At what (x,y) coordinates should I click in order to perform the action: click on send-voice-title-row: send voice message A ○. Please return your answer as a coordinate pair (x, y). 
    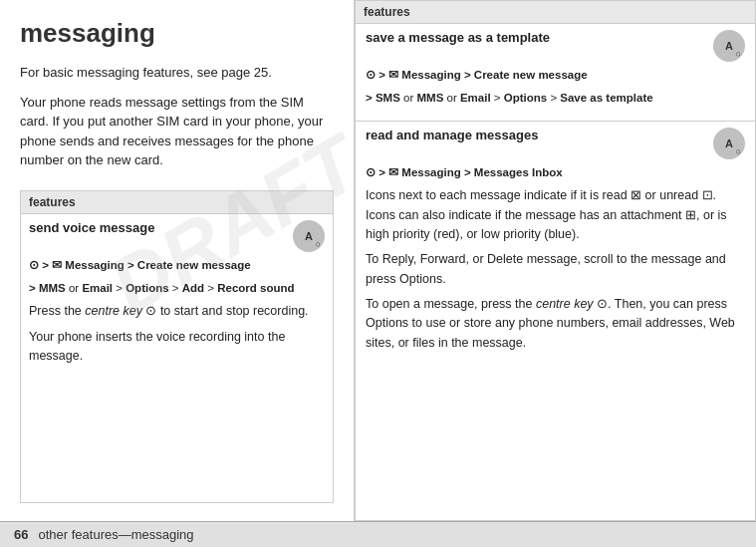
    Looking at the image, I should click on (177, 236).